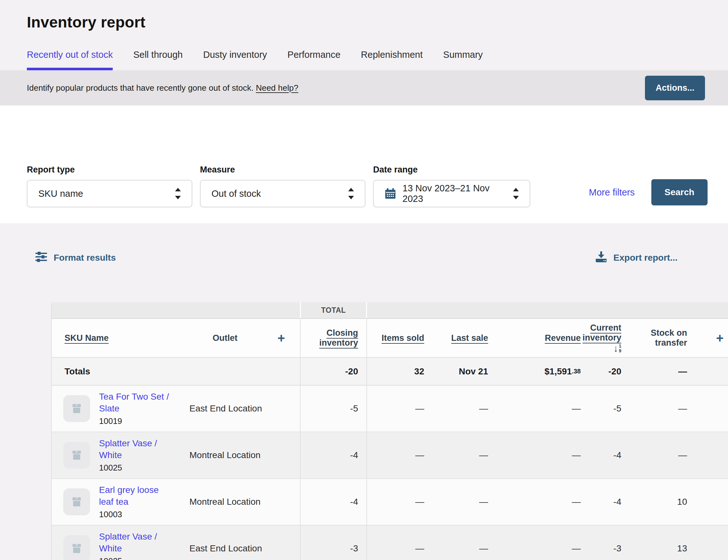  What do you see at coordinates (392, 60) in the screenshot?
I see `tab-replenishment: Replenishment` at bounding box center [392, 60].